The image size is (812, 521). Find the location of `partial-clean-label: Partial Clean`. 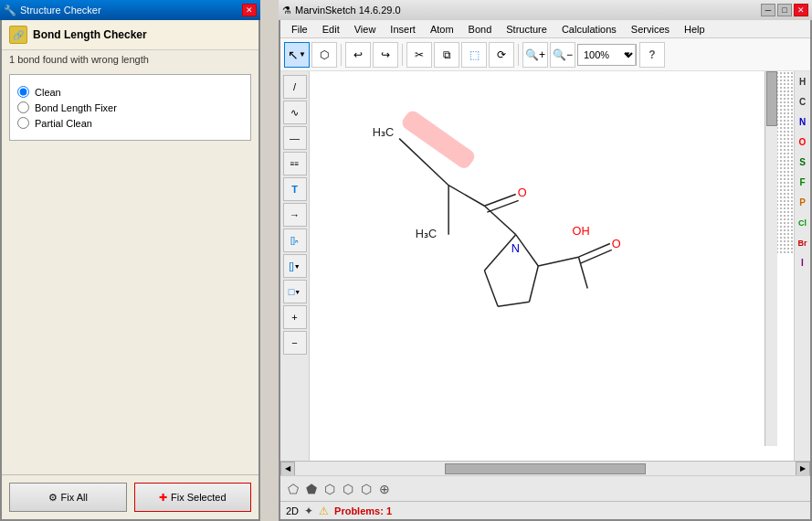

partial-clean-label: Partial Clean is located at coordinates (64, 123).